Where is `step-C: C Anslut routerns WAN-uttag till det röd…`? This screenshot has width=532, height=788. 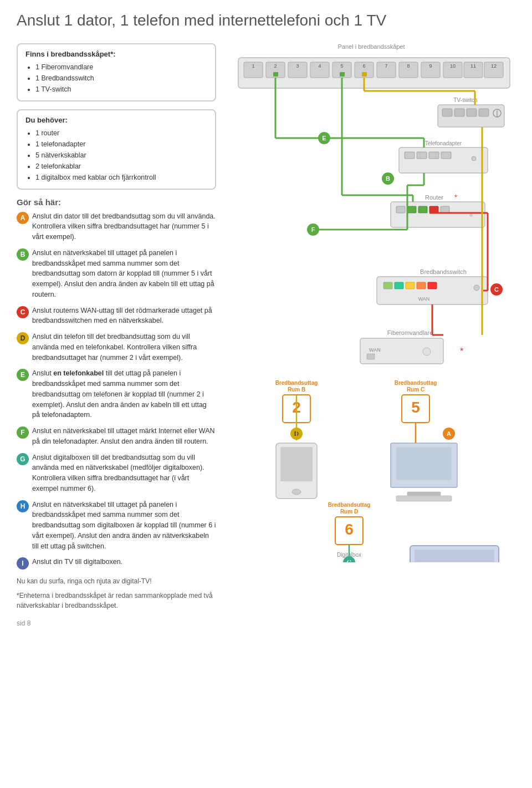
step-C: C Anslut routerns WAN-uttag till det röd… is located at coordinates (116, 316).